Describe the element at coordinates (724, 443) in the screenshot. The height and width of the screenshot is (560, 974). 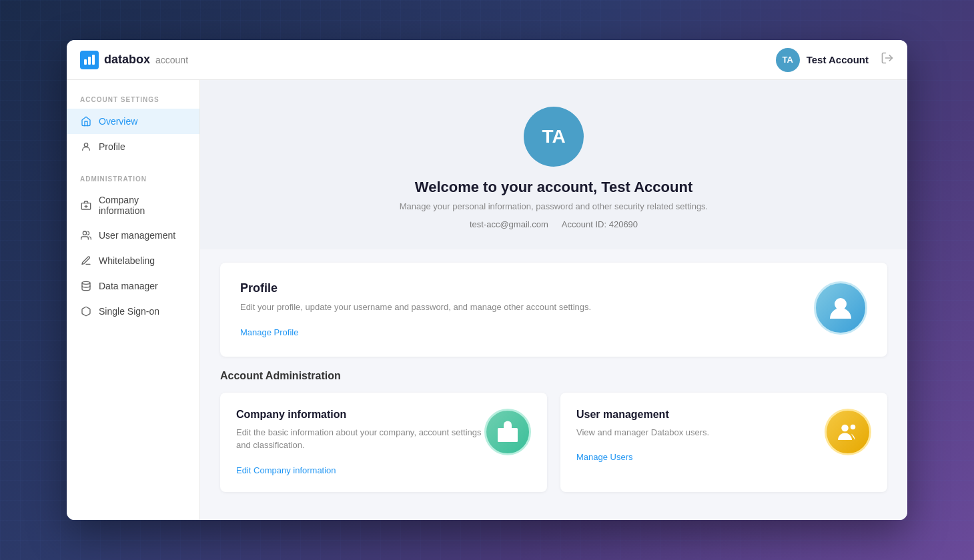
I see `users-admin-card: User management View and manager Databox…` at that location.